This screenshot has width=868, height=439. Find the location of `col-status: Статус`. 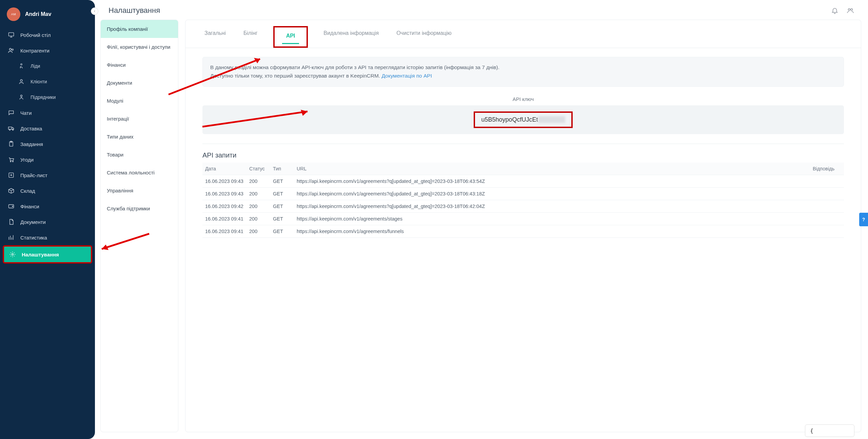

col-status: Статус is located at coordinates (258, 169).